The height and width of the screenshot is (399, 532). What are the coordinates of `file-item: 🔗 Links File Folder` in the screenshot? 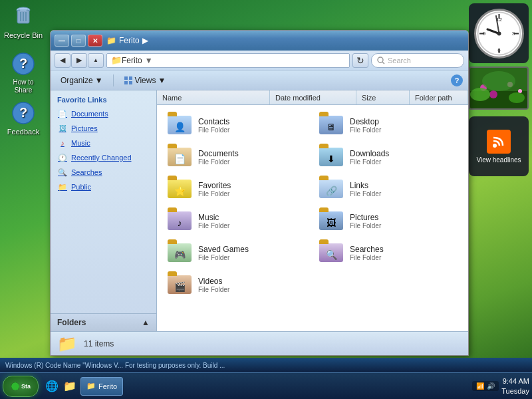 It's located at (388, 189).